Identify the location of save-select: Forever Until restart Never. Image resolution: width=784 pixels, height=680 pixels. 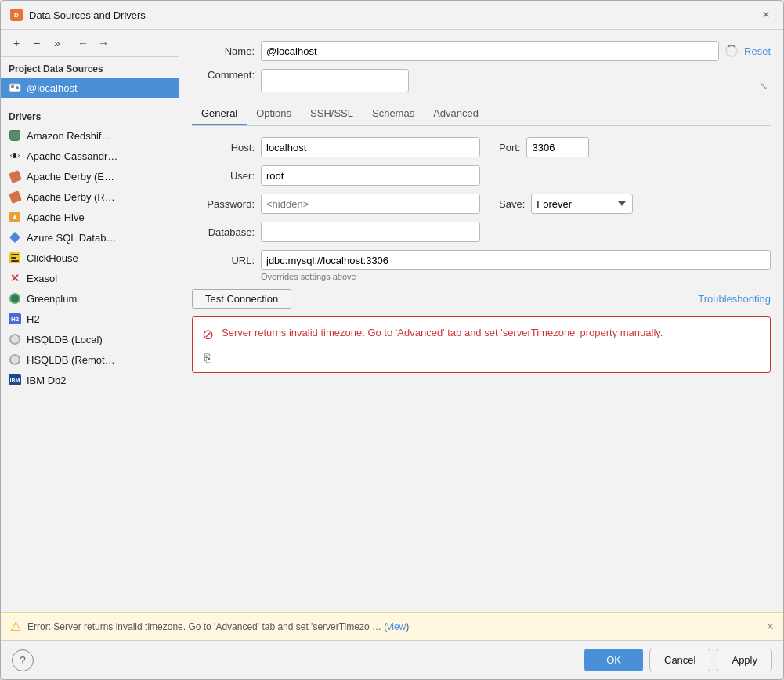
(582, 204).